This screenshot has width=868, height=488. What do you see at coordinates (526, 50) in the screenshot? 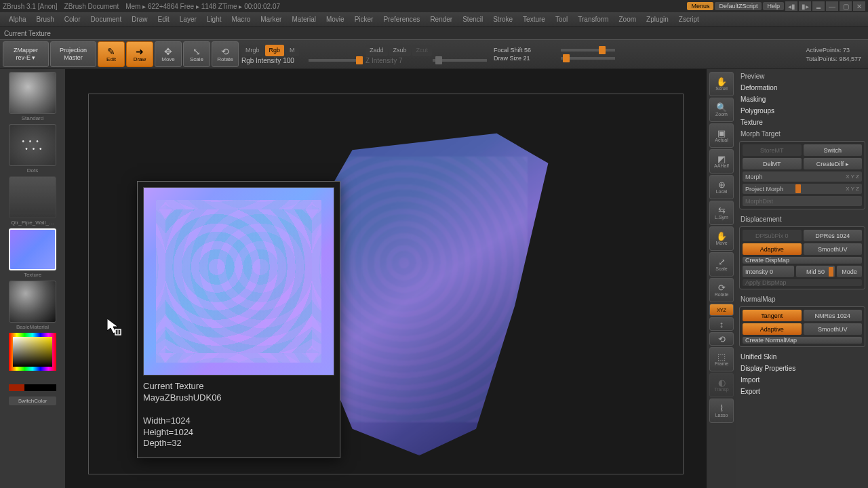
I see `focal-shift-label: Focal Shift 56` at bounding box center [526, 50].